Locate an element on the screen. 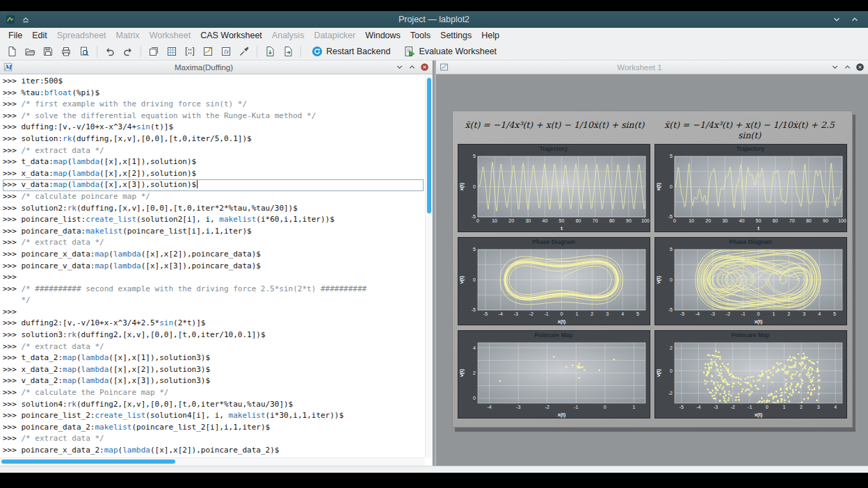 This screenshot has width=868, height=488. new-datapicker-button is located at coordinates (244, 51).